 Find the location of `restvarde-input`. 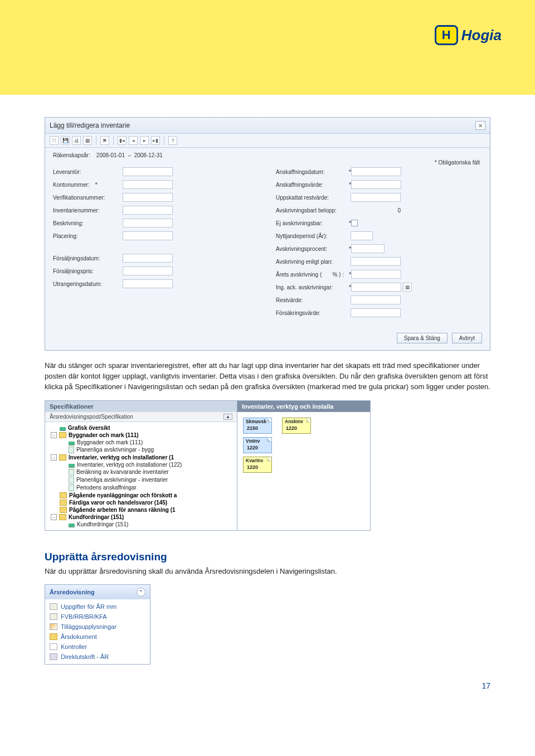

restvarde-input is located at coordinates (376, 300).